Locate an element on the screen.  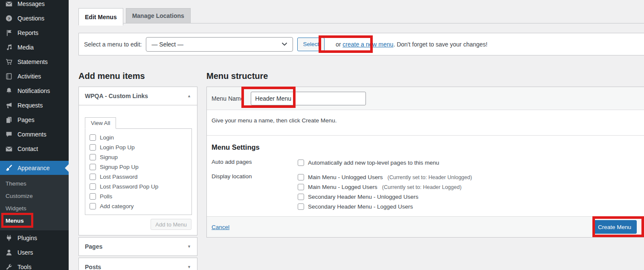
add-menu-items-heading: Add menu items is located at coordinates (112, 76).